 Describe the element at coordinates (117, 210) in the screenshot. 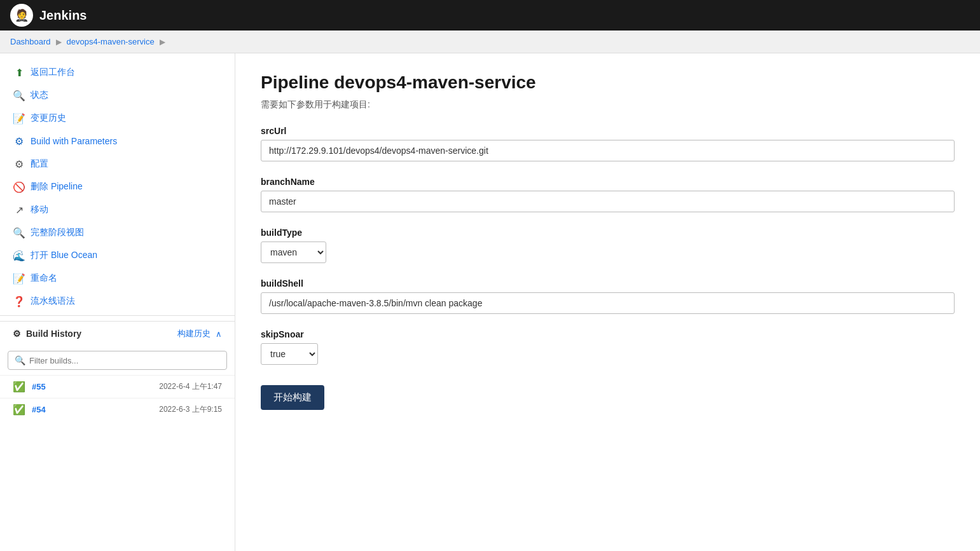

I see `sidebar-item-move: ↗ 移动` at that location.